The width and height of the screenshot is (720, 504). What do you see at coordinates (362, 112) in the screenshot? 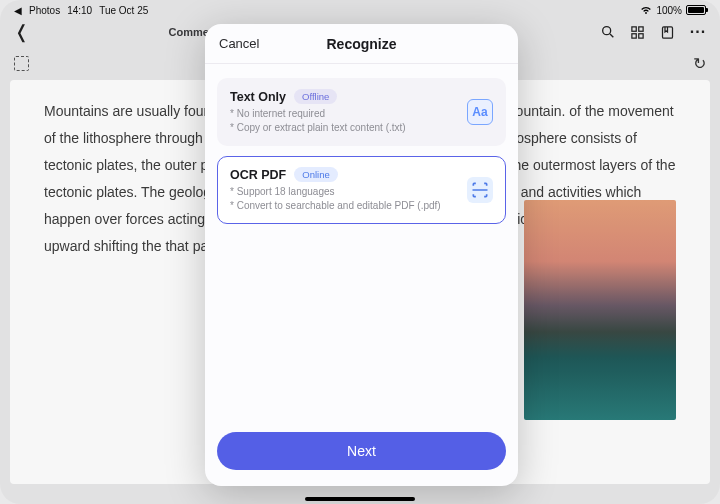
I see `option-text-only: Text Only Offline * No internet required…` at bounding box center [362, 112].